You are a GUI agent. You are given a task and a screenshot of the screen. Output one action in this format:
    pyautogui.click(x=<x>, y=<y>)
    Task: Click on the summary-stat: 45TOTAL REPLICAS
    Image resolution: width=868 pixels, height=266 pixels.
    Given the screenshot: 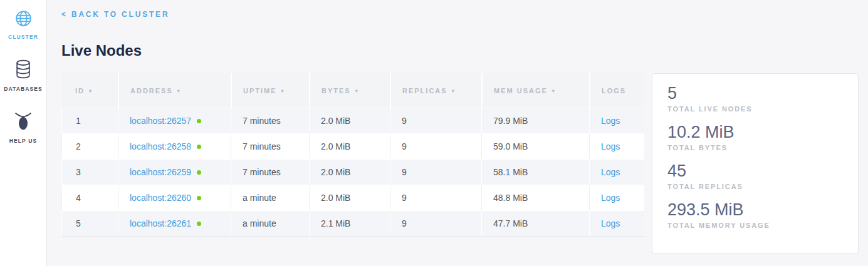 What is the action you would take?
    pyautogui.click(x=757, y=175)
    